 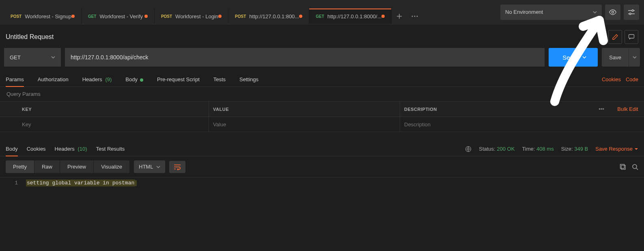 I want to click on tab-body: Body, so click(x=134, y=80).